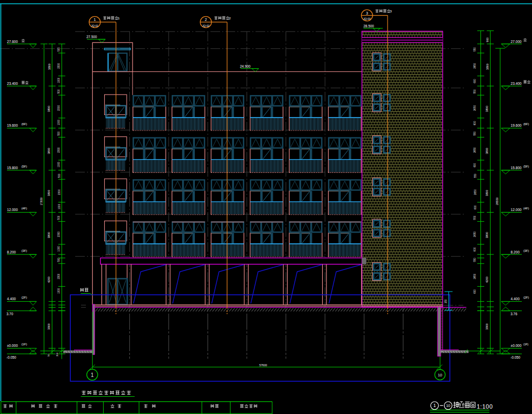 Image resolution: width=532 pixels, height=414 pixels. I want to click on svg-text: 3.76, so click(514, 314).